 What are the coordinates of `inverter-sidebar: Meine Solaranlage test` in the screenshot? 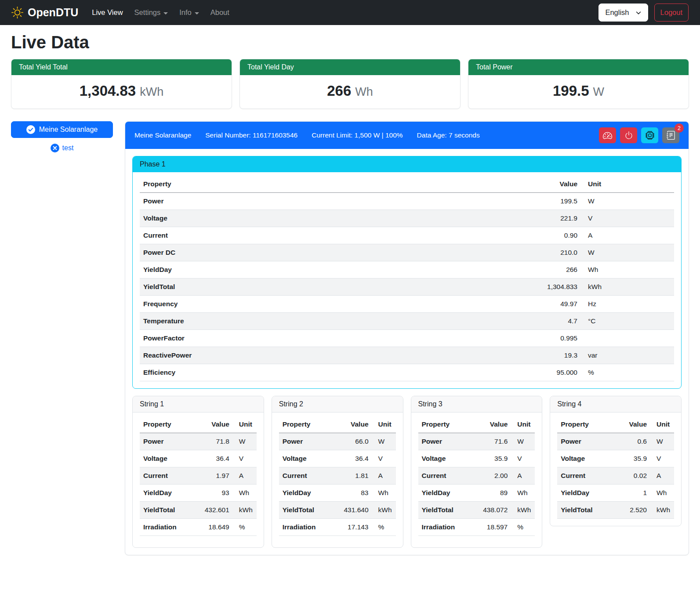 It's located at (62, 137).